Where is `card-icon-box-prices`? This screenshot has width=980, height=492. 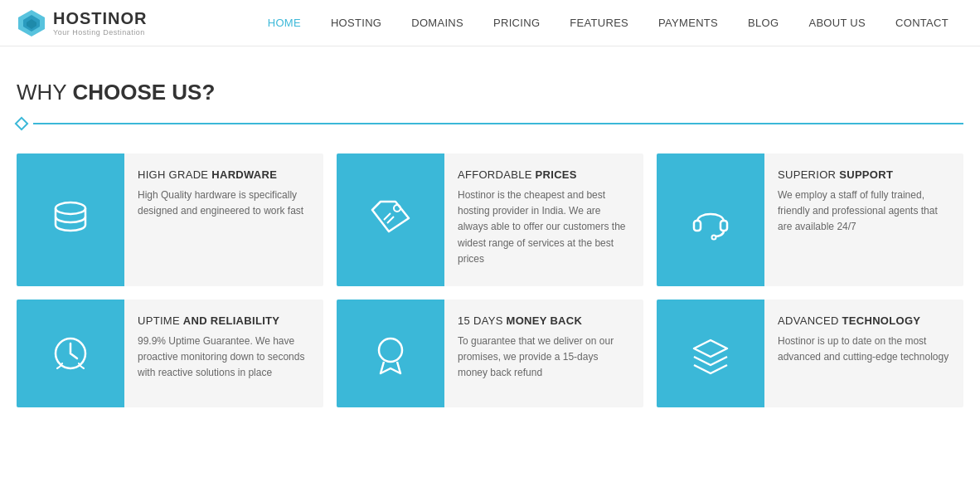
card-icon-box-prices is located at coordinates (391, 220).